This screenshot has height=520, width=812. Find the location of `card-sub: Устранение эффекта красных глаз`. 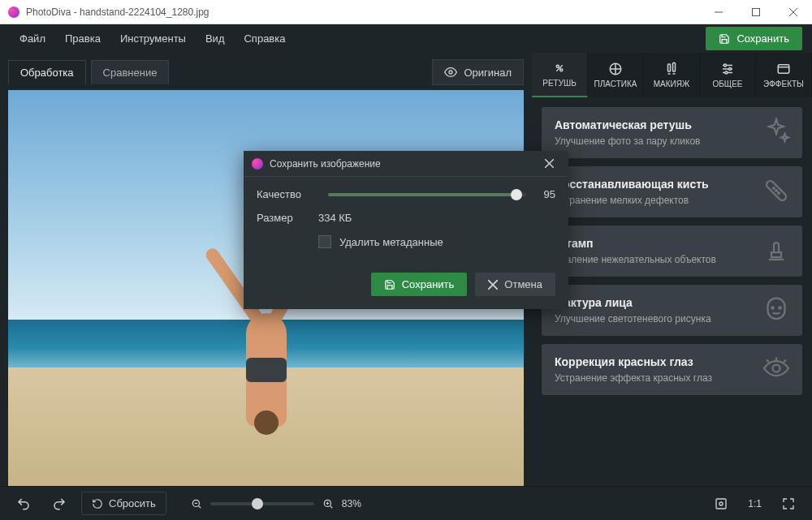

card-sub: Устранение эффекта красных глаз is located at coordinates (672, 378).